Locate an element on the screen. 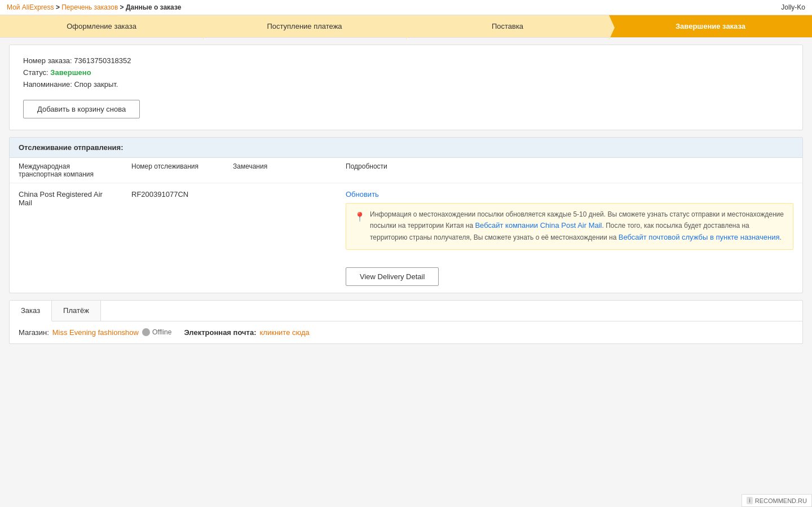 The height and width of the screenshot is (507, 812). pin-icon: 📍 is located at coordinates (360, 217).